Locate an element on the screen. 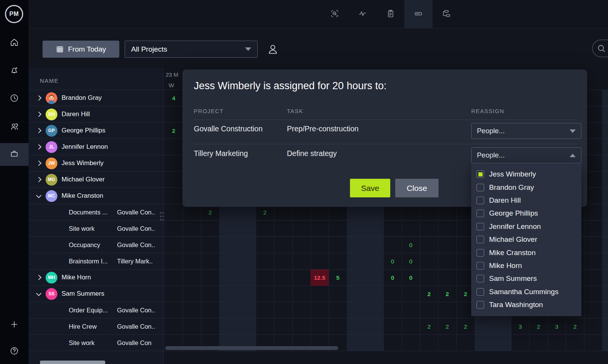 The height and width of the screenshot is (364, 608). sidebar-item-home is located at coordinates (14, 43).